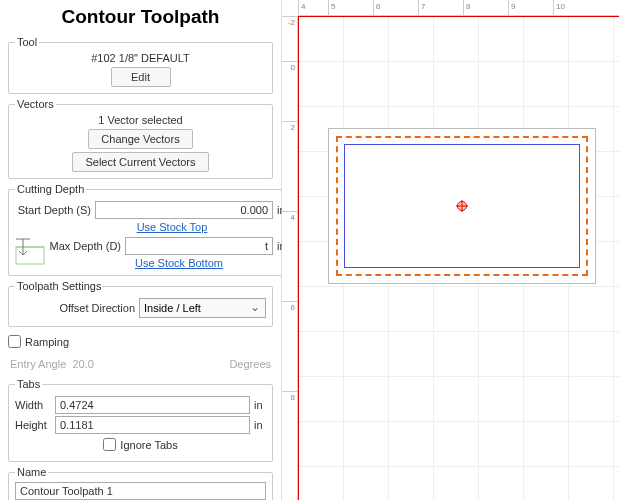 The height and width of the screenshot is (500, 619). What do you see at coordinates (290, 258) in the screenshot?
I see `ruler-vertical: -2 0 2 4 6 8` at bounding box center [290, 258].